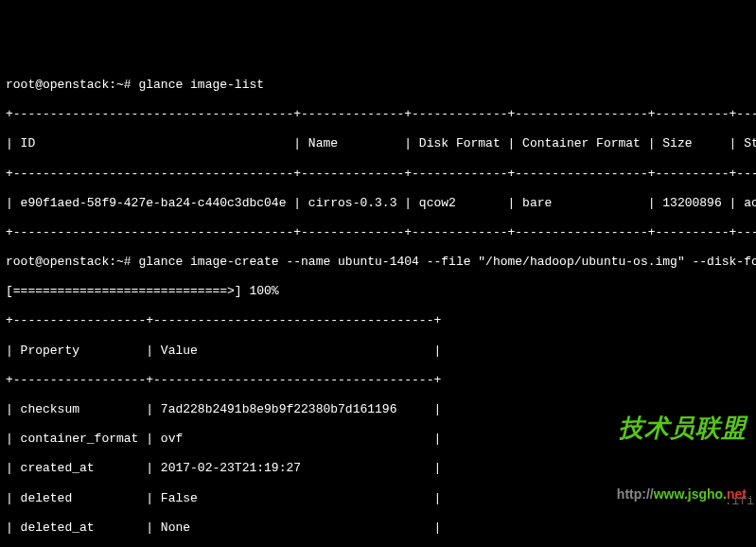 The width and height of the screenshot is (756, 547). What do you see at coordinates (378, 262) in the screenshot?
I see `prompt-line: root@openstack:~# glance image-create --…` at bounding box center [378, 262].